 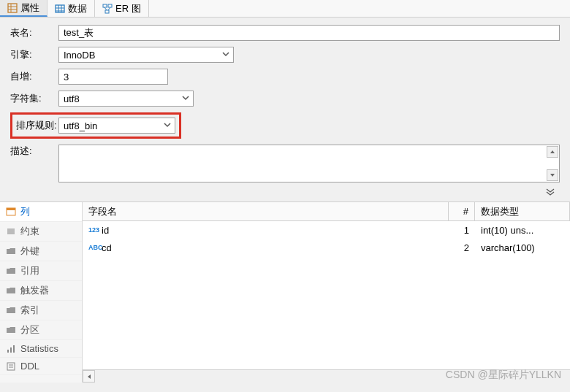 I want to click on data-icon, so click(x=60, y=9).